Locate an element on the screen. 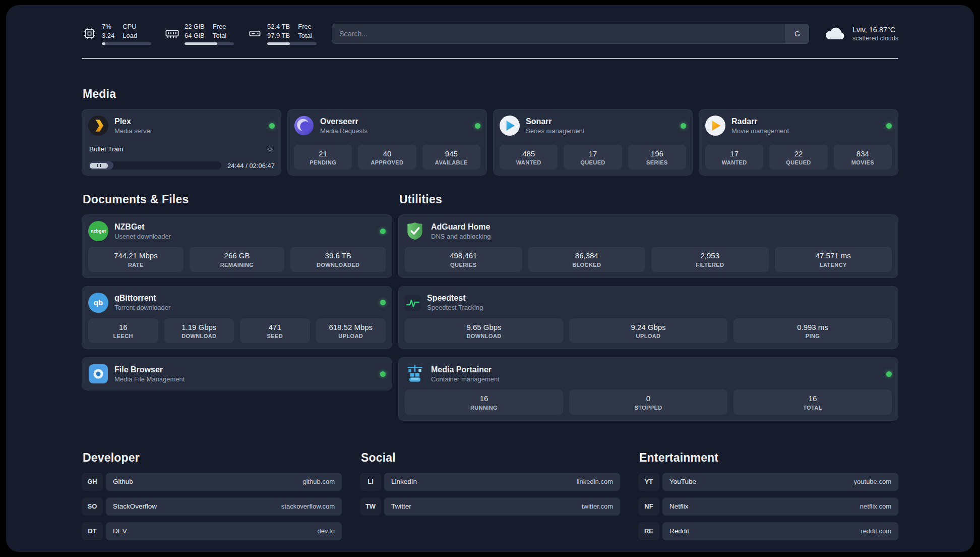 This screenshot has height=557, width=980. stat-tile: 9.24 Gbps UPLOAD is located at coordinates (648, 331).